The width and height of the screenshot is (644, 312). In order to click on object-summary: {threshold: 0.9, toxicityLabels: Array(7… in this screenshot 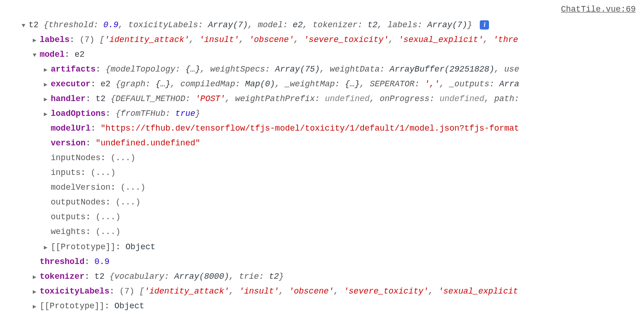, I will do `click(260, 25)`.